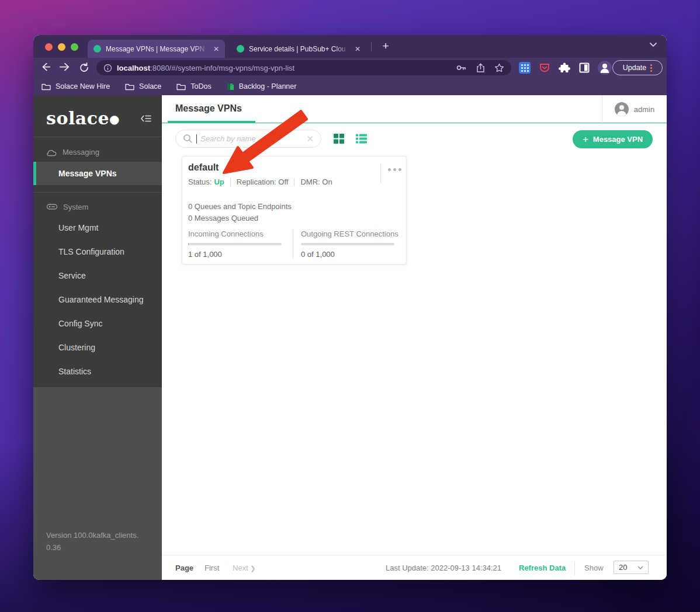 This screenshot has height=612, width=700. Describe the element at coordinates (98, 300) in the screenshot. I see `sidebar-item-guaranteed-messaging: Guaranteed Messaging` at that location.